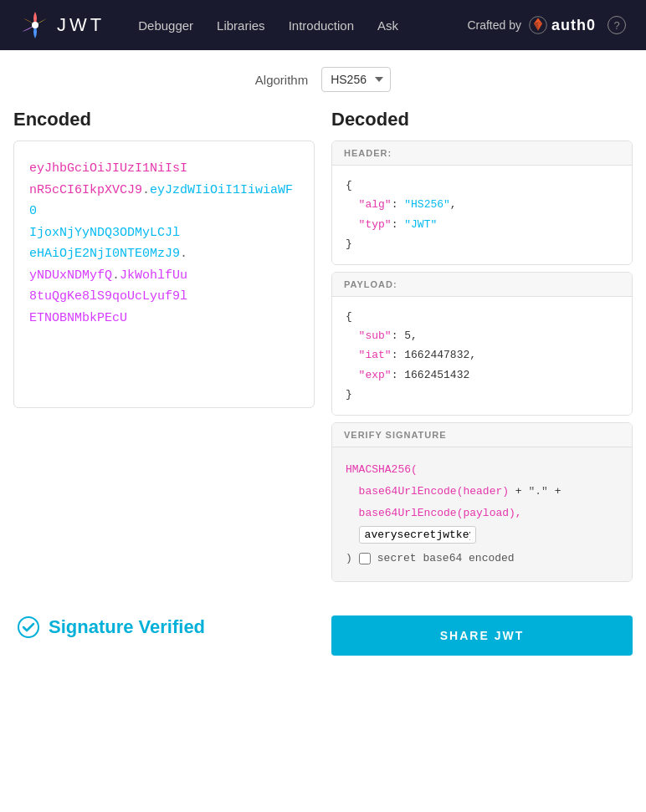 The image size is (646, 812). I want to click on verify-arg2: base64UrlEncode(payload),, so click(440, 513).